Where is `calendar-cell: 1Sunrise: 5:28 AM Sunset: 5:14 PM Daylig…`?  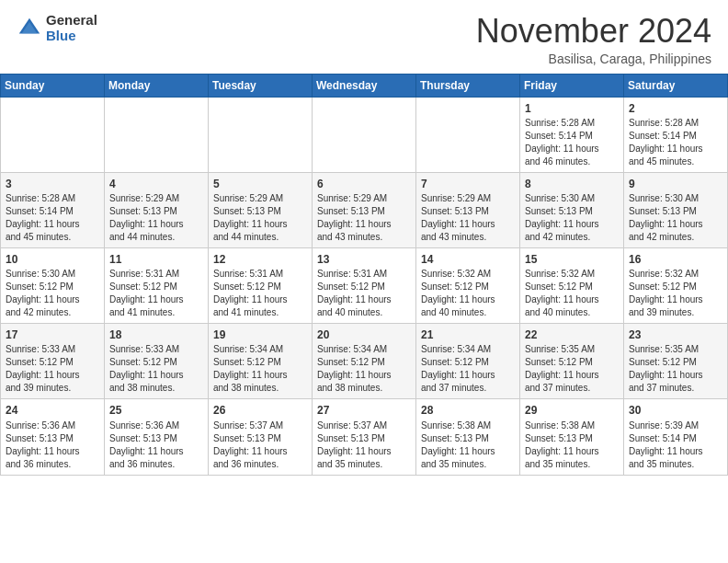 calendar-cell: 1Sunrise: 5:28 AM Sunset: 5:14 PM Daylig… is located at coordinates (572, 134).